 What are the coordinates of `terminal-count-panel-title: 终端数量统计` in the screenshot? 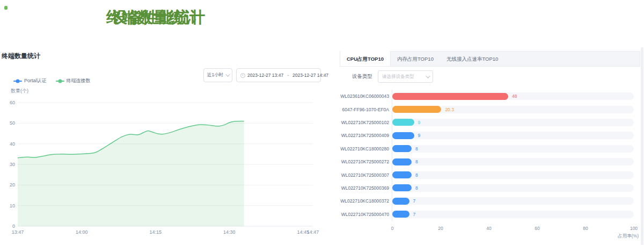 It's located at (21, 56).